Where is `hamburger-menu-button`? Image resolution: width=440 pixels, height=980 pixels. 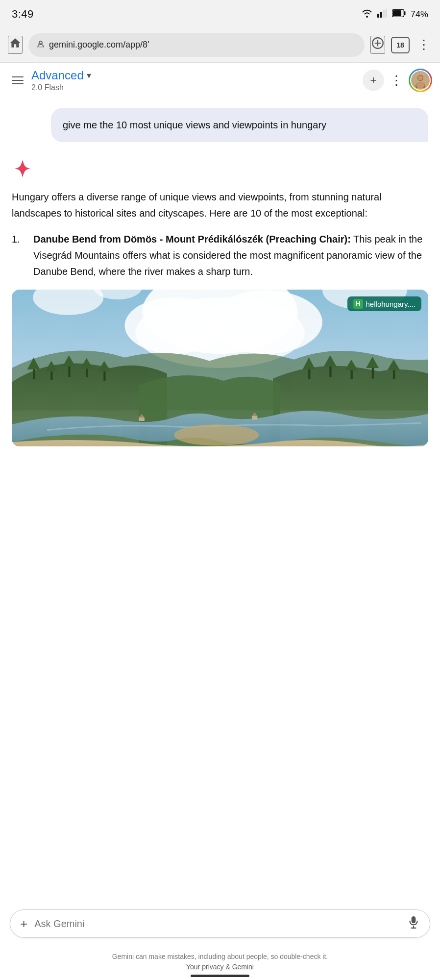 hamburger-menu-button is located at coordinates (18, 80).